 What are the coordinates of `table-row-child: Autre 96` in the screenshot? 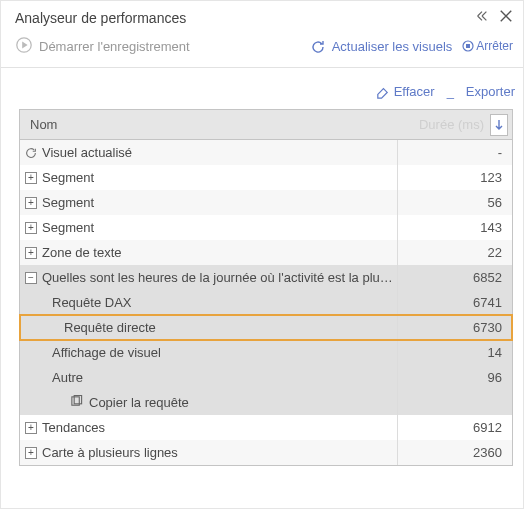 It's located at (266, 378).